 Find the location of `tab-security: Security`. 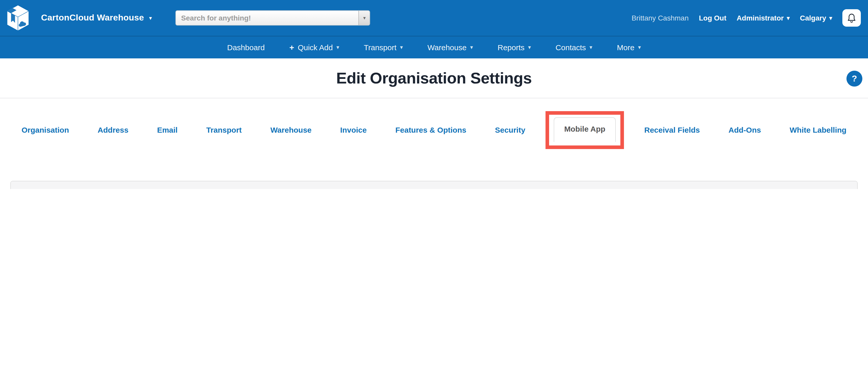

tab-security: Security is located at coordinates (510, 130).